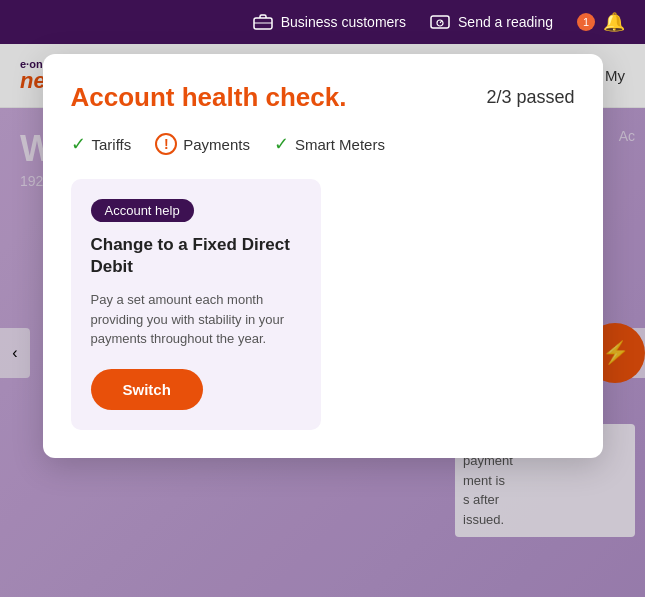 This screenshot has height=597, width=645. I want to click on modal-passed: 2/3 passed, so click(530, 98).